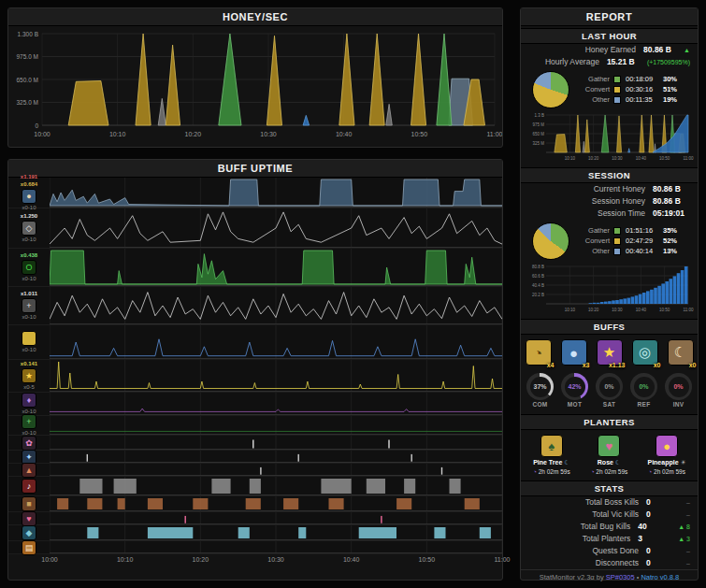  I want to click on stat-row: Total Bug Kills40▲ 8, so click(610, 527).